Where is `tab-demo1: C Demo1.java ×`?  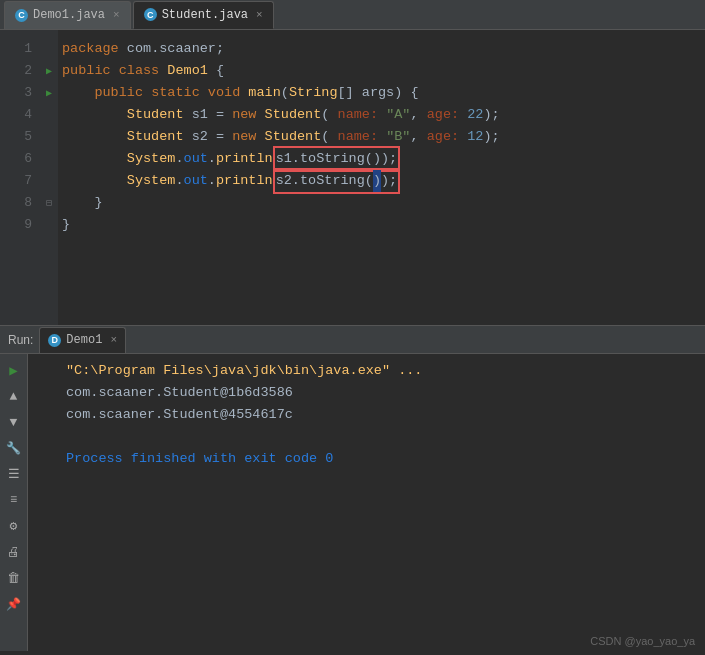
tab-demo1: C Demo1.java × is located at coordinates (68, 15).